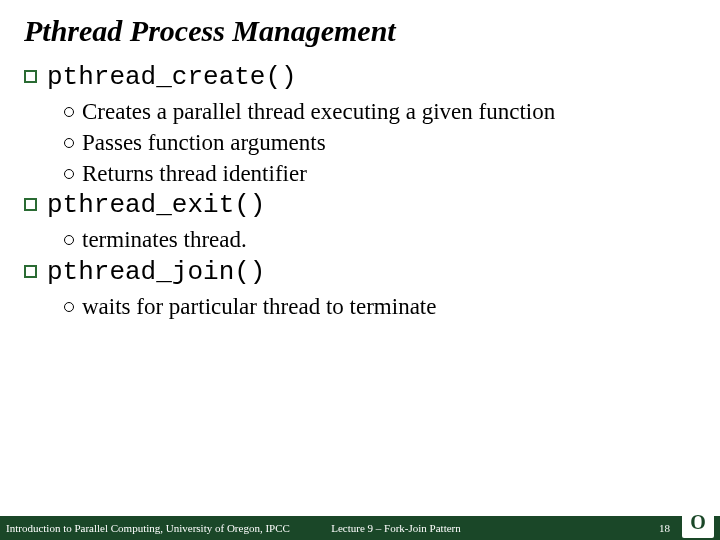 This screenshot has width=720, height=540. What do you see at coordinates (204, 144) in the screenshot?
I see `body-text: Passes function arguments` at bounding box center [204, 144].